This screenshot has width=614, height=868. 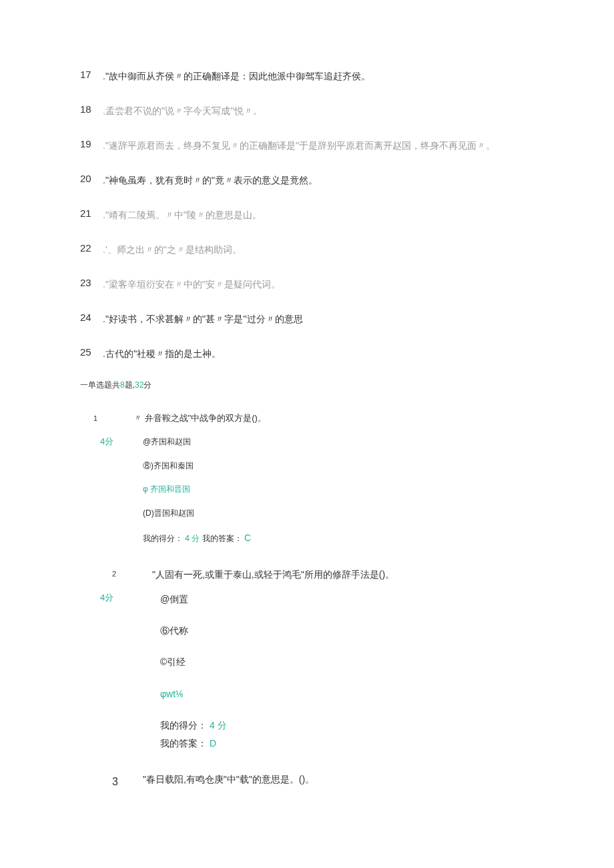 I want to click on mc-result: 我的得分： 4 分, so click(x=194, y=726).